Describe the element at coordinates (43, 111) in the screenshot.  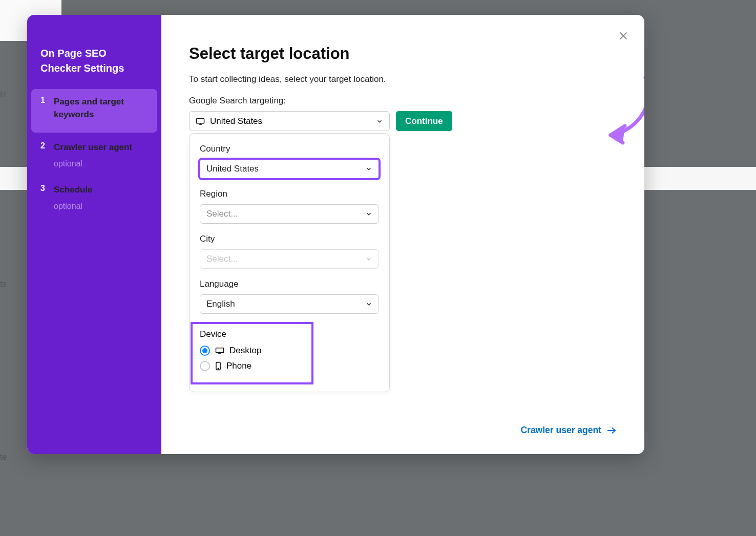
I see `step-number: 1` at that location.